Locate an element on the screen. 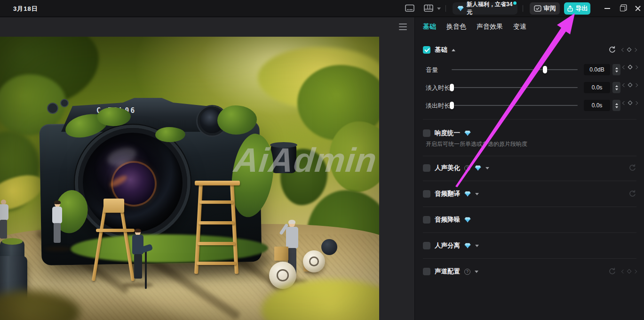  minimize-button is located at coordinates (607, 8).